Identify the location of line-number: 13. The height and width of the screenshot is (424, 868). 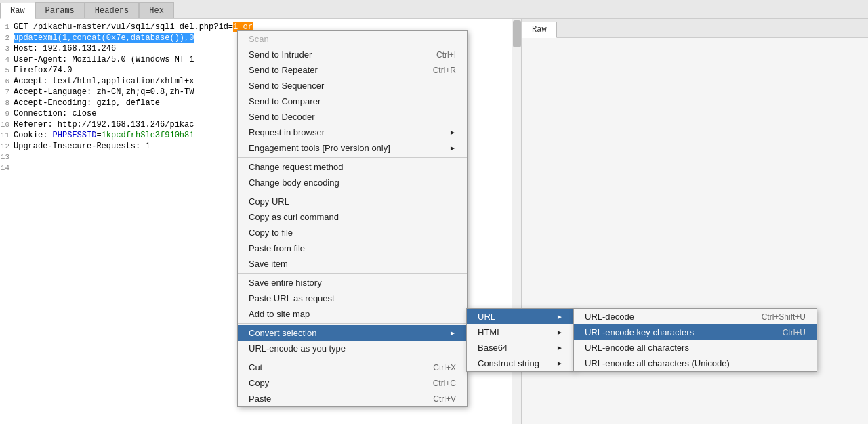
(7, 157).